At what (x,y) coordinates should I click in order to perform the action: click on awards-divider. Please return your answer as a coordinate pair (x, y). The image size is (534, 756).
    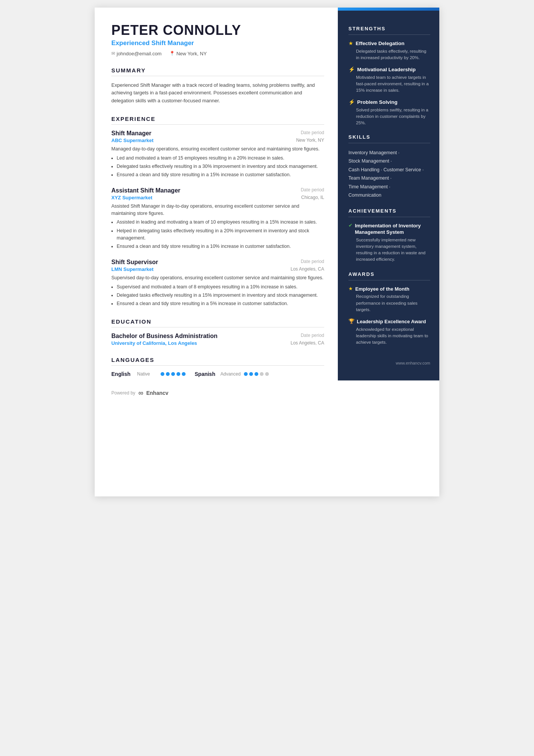
    Looking at the image, I should click on (389, 280).